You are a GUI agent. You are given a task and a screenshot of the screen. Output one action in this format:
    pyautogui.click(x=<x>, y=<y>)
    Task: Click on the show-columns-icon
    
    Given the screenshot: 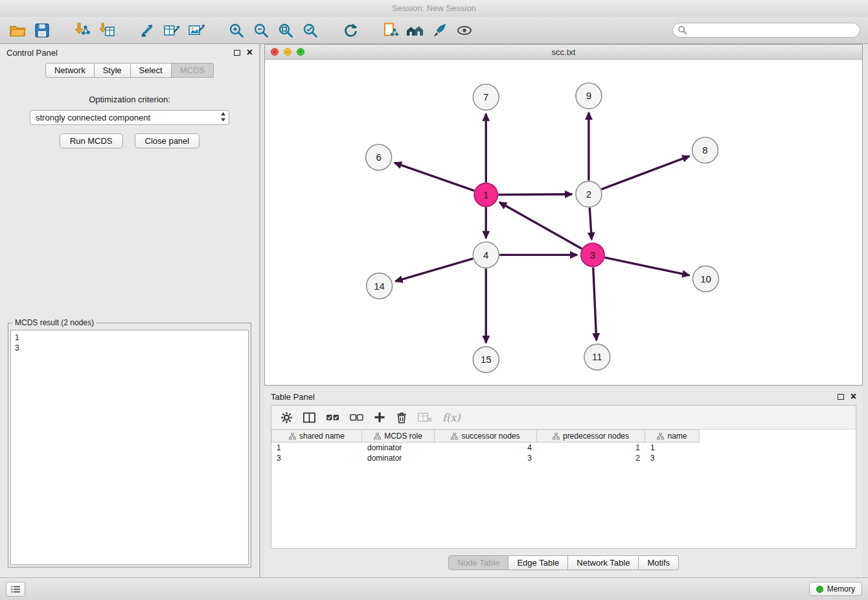 What is the action you would take?
    pyautogui.click(x=310, y=417)
    